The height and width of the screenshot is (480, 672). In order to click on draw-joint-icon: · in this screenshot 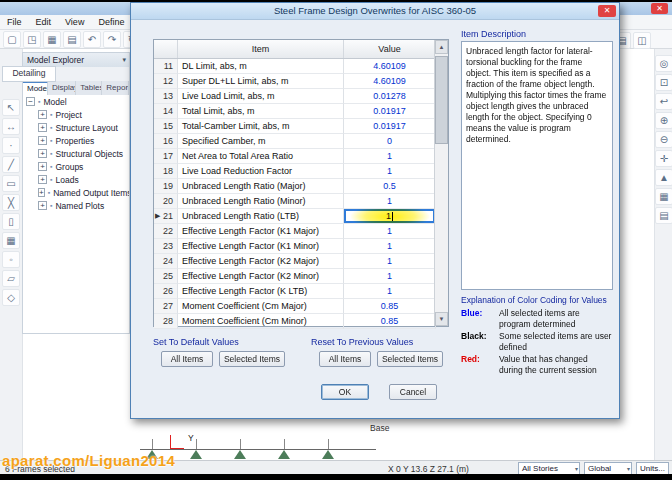, I will do `click(11, 146)`.